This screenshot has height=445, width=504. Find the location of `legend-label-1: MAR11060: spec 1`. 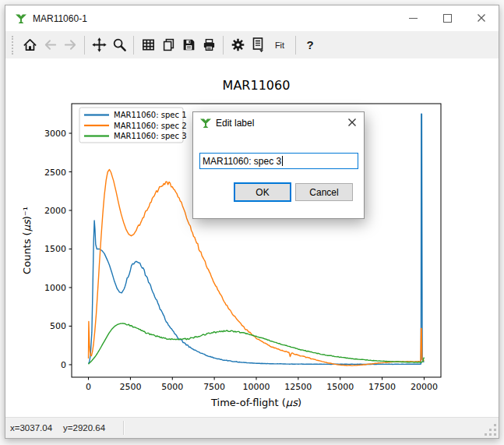

legend-label-1: MAR11060: spec 1 is located at coordinates (150, 115).